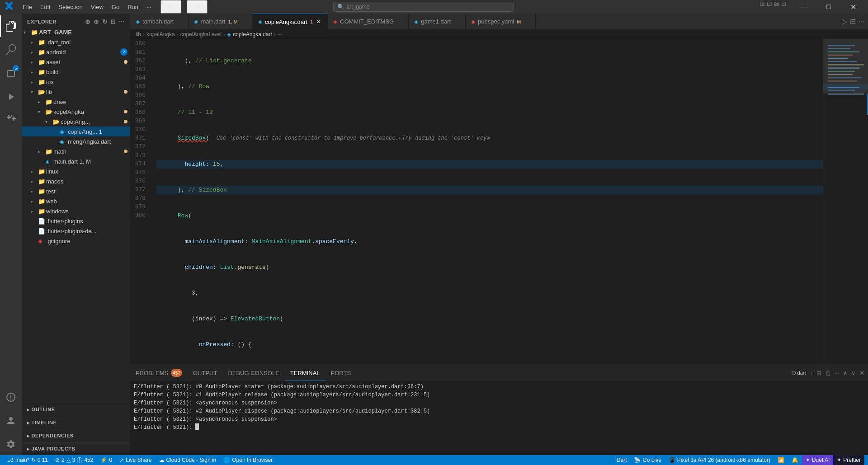 Image resolution: width=868 pixels, height=465 pixels. I want to click on minimap-slider, so click(845, 66).